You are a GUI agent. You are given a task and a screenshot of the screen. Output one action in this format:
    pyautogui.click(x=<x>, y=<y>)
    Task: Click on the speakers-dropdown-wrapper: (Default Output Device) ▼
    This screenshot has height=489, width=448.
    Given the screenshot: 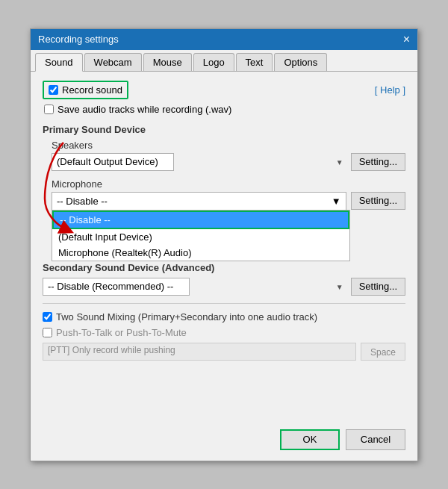 What is the action you would take?
    pyautogui.click(x=199, y=162)
    